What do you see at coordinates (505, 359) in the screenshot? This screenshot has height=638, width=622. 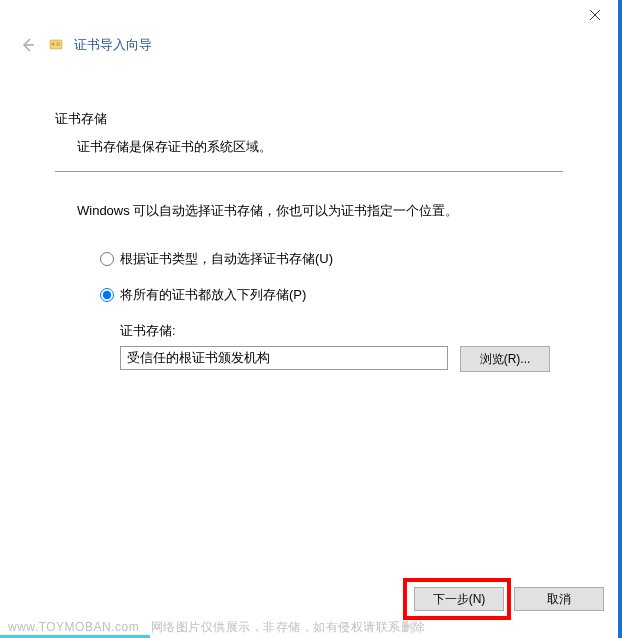 I see `browse-button: 浏览(R)...` at bounding box center [505, 359].